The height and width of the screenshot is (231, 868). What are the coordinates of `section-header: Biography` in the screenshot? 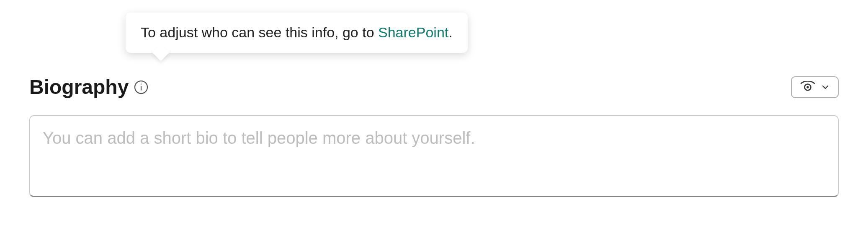 It's located at (434, 87).